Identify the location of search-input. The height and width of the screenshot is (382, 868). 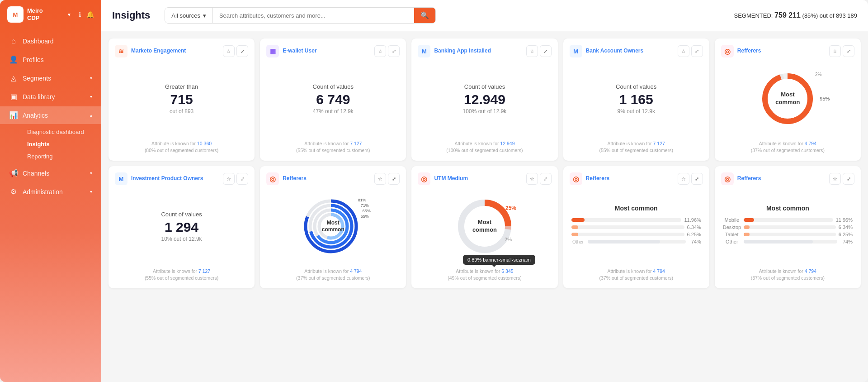
(314, 15).